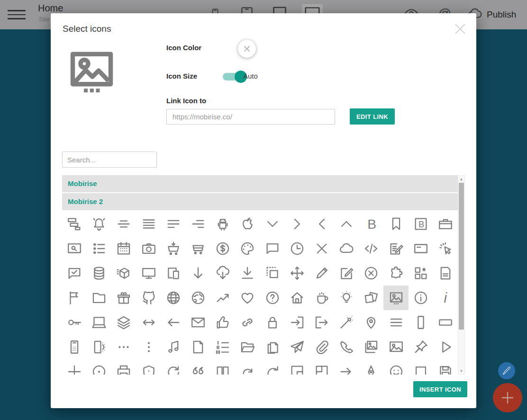  What do you see at coordinates (297, 298) in the screenshot?
I see `grid-icon-home` at bounding box center [297, 298].